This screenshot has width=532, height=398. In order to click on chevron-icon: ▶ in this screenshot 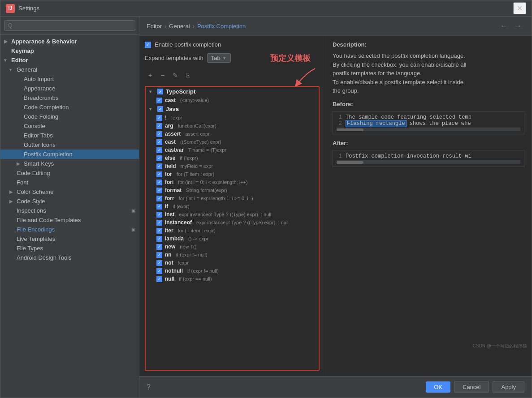, I will do `click(19, 164)`.